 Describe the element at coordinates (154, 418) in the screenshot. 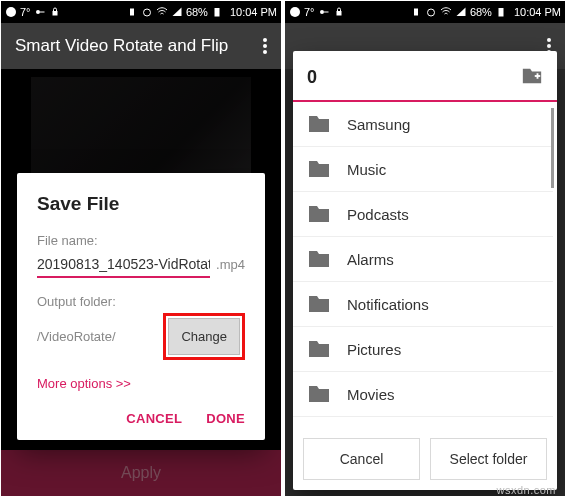

I see `cancel-button: CANCEL` at that location.